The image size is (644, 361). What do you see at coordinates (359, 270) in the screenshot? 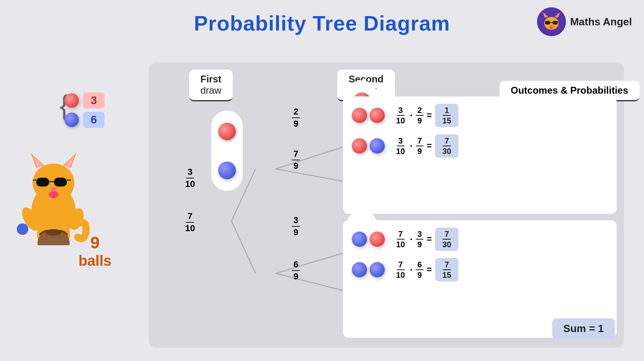
I see `outcome-bb-ball1` at bounding box center [359, 270].